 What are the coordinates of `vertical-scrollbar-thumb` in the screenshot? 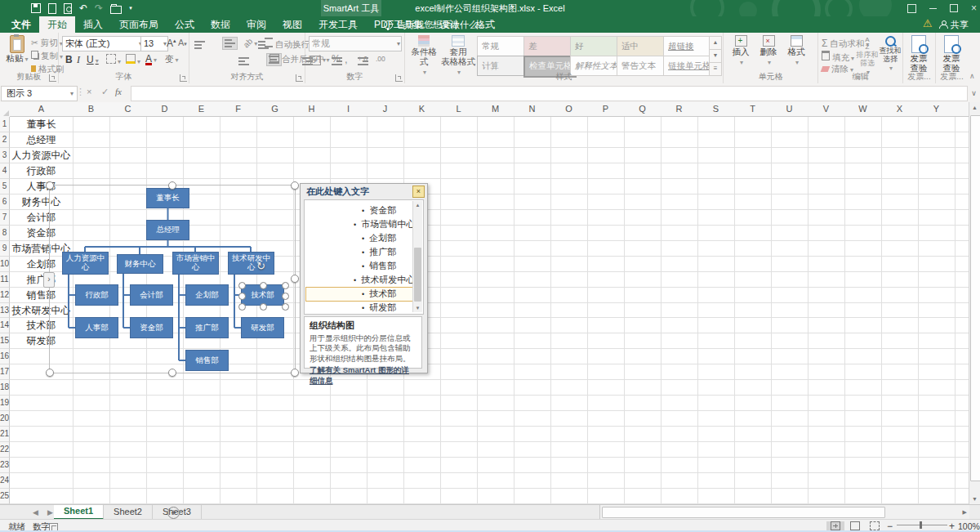 It's located at (975, 298).